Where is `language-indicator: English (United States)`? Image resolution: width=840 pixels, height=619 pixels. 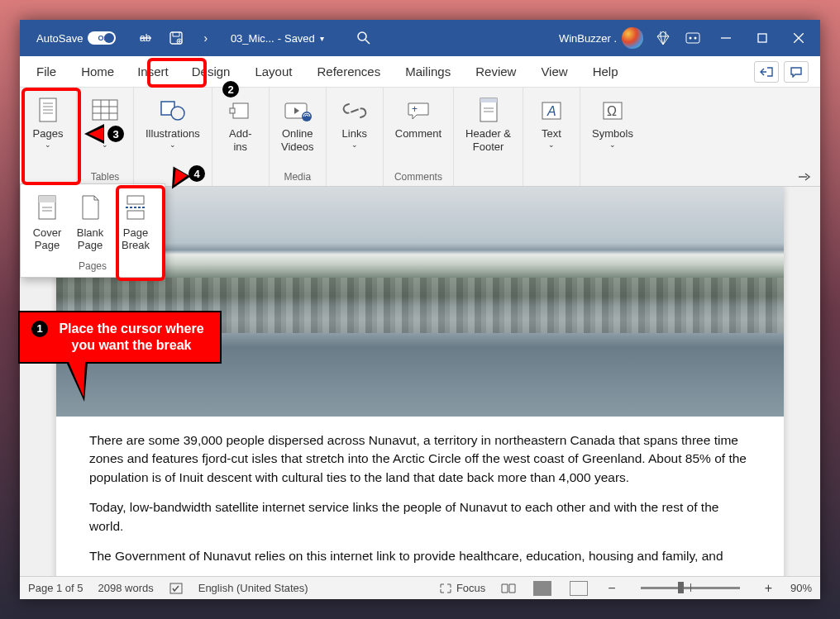
language-indicator: English (United States) is located at coordinates (253, 588).